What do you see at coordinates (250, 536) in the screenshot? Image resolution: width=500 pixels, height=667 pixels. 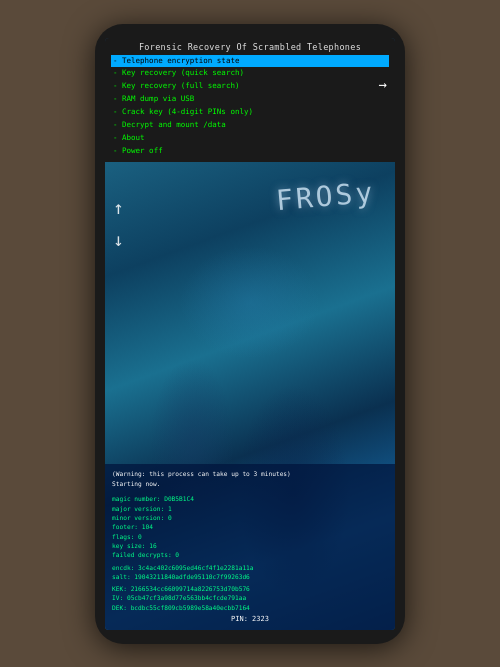 I see `flags-val: flags: 0` at bounding box center [250, 536].